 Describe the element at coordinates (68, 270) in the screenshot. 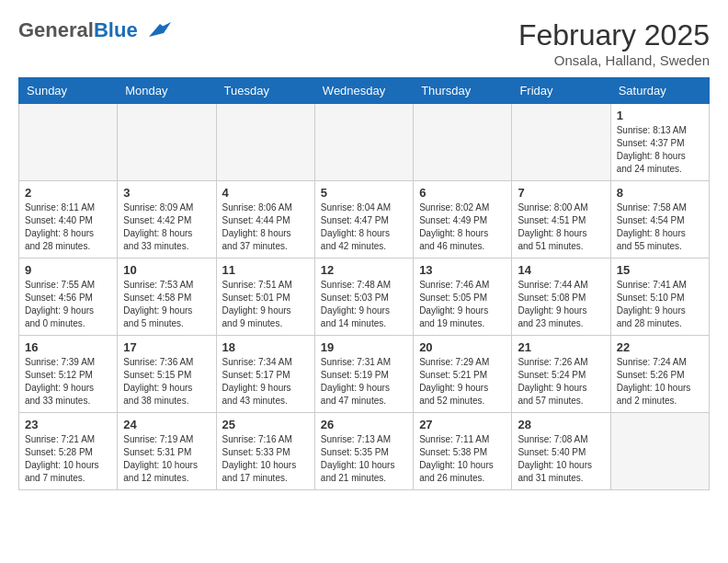

I see `day-number: 9` at that location.